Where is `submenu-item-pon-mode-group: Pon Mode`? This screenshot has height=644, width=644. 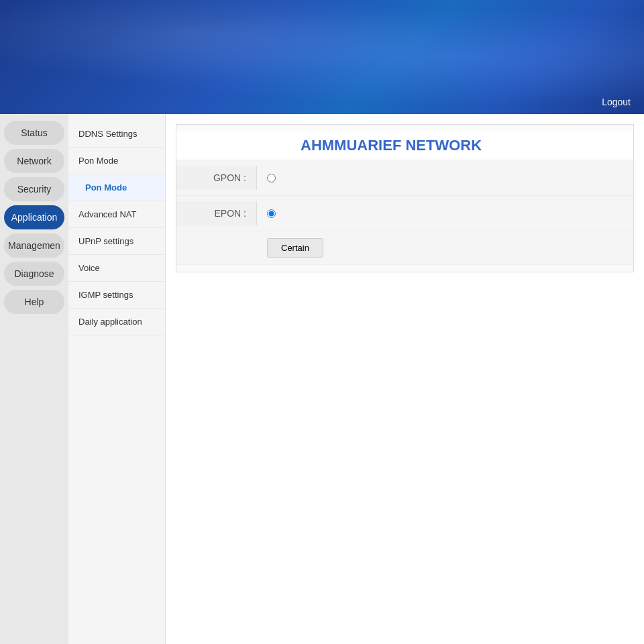
submenu-item-pon-mode-group: Pon Mode is located at coordinates (117, 161).